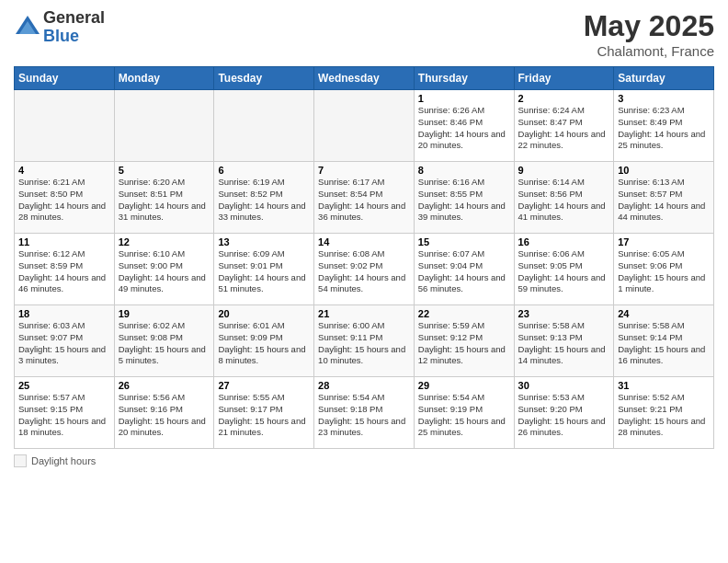 The image size is (728, 563). What do you see at coordinates (564, 126) in the screenshot?
I see `table-row: 2Sunrise: 6:24 AMSunset: 8:47 PMDaylight…` at bounding box center [564, 126].